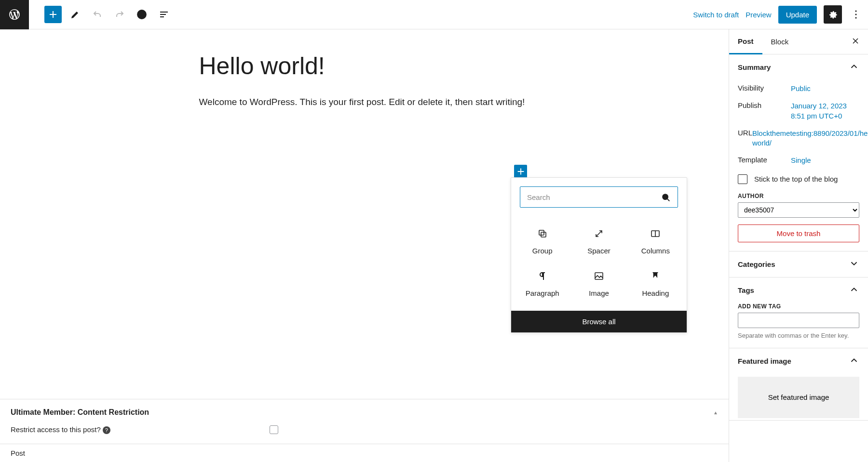  What do you see at coordinates (716, 412) in the screenshot?
I see `panel-collapse-icon: ▲` at bounding box center [716, 412].